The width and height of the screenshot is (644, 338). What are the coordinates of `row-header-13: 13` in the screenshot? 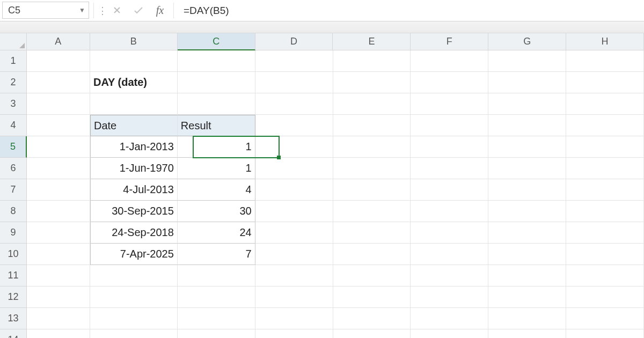 It's located at (13, 319).